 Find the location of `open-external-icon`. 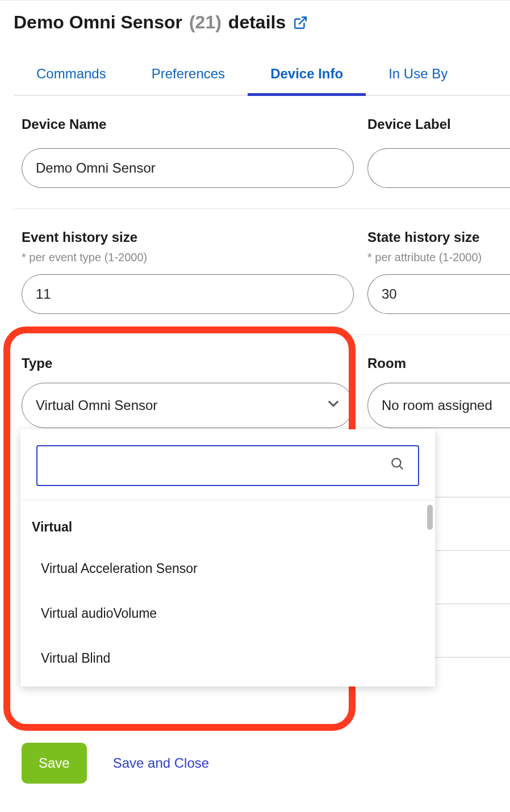

open-external-icon is located at coordinates (300, 23).